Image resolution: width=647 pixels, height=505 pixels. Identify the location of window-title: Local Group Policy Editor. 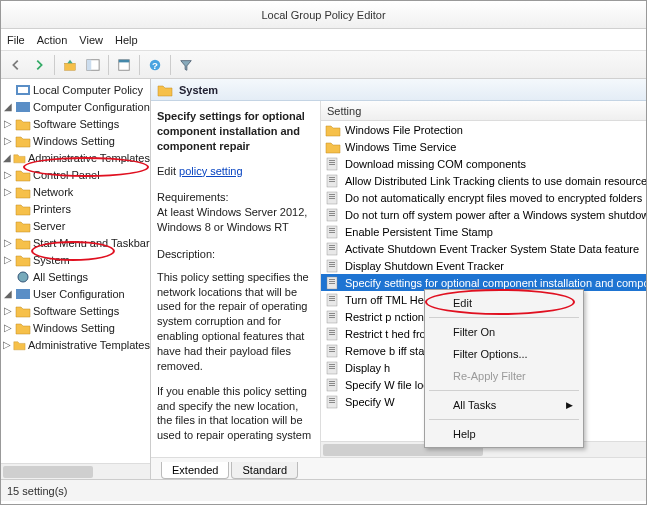
(323, 15).